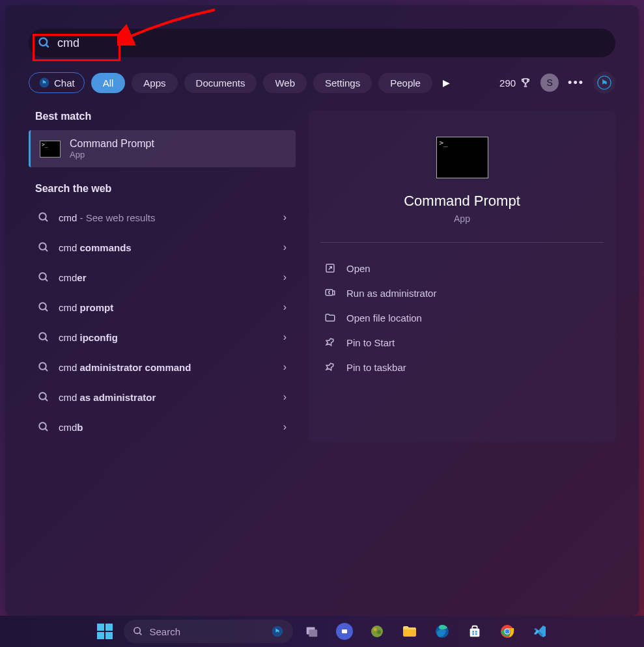 The image size is (644, 647). Describe the element at coordinates (112, 144) in the screenshot. I see `best-match-title: Command Prompt` at that location.